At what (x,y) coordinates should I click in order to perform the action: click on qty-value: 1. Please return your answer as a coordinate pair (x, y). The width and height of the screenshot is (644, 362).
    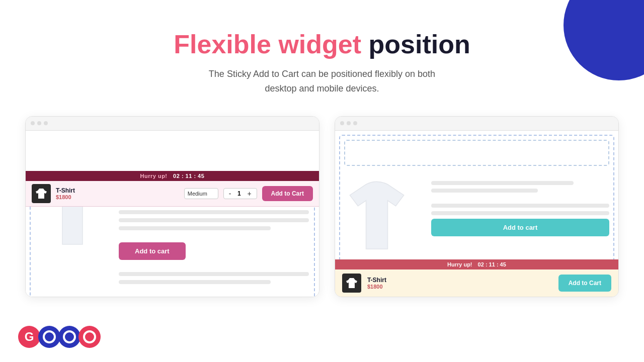
    Looking at the image, I should click on (239, 194).